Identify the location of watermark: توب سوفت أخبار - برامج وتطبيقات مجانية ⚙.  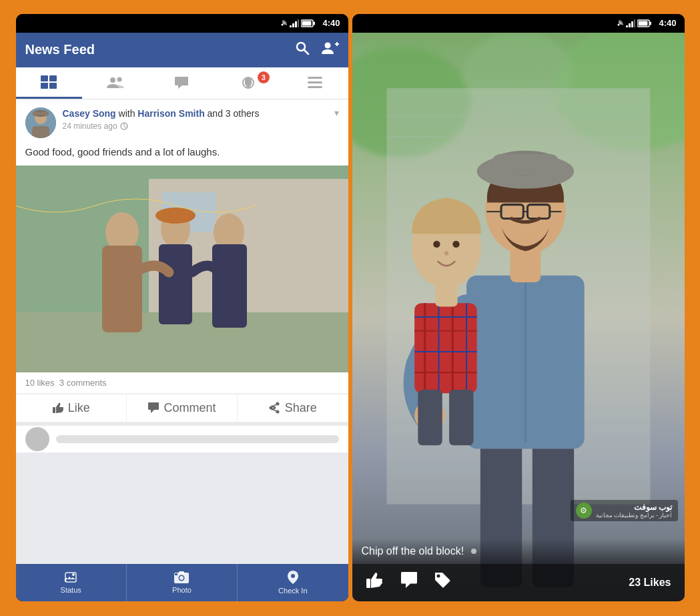
(625, 511).